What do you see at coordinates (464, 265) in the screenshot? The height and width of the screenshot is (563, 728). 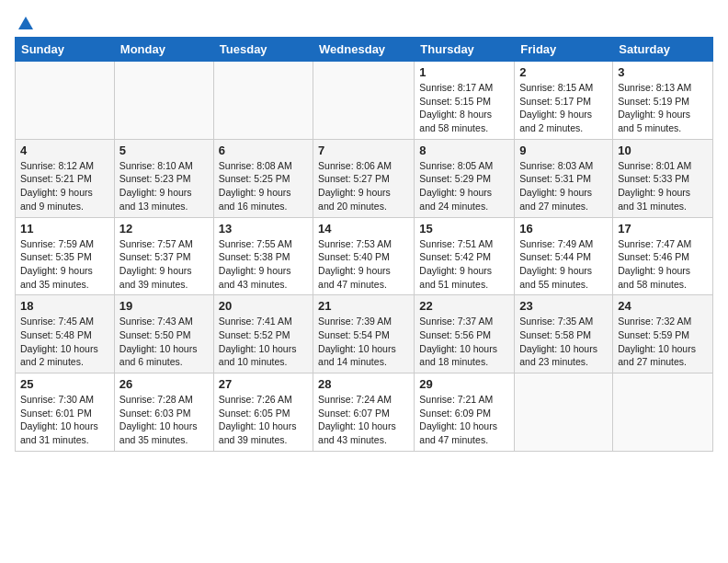 I see `day-info: Sunrise: 7:51 AM Sunset: 5:42 PM Dayligh…` at bounding box center [464, 265].